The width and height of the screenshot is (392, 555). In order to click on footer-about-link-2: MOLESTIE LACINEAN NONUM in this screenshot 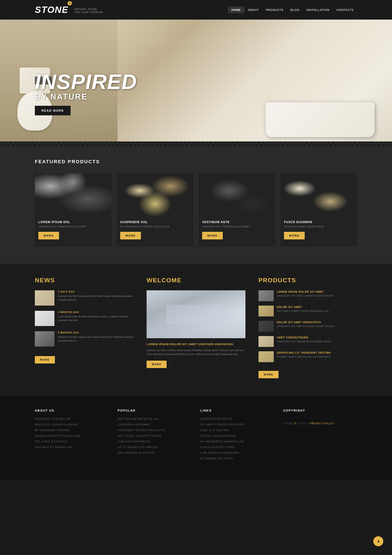, I will do `click(72, 424)`.